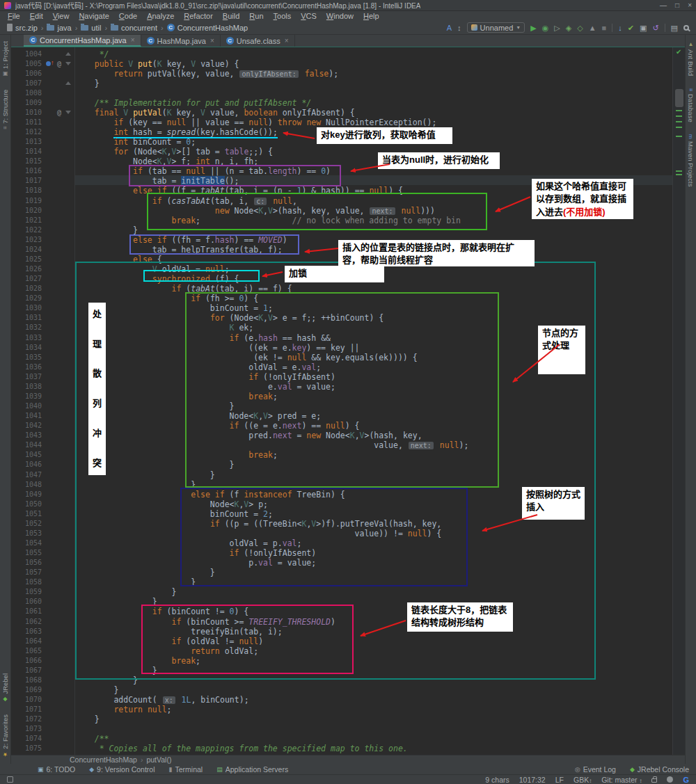  I want to click on saved-snapshots-icon: ▤, so click(674, 28).